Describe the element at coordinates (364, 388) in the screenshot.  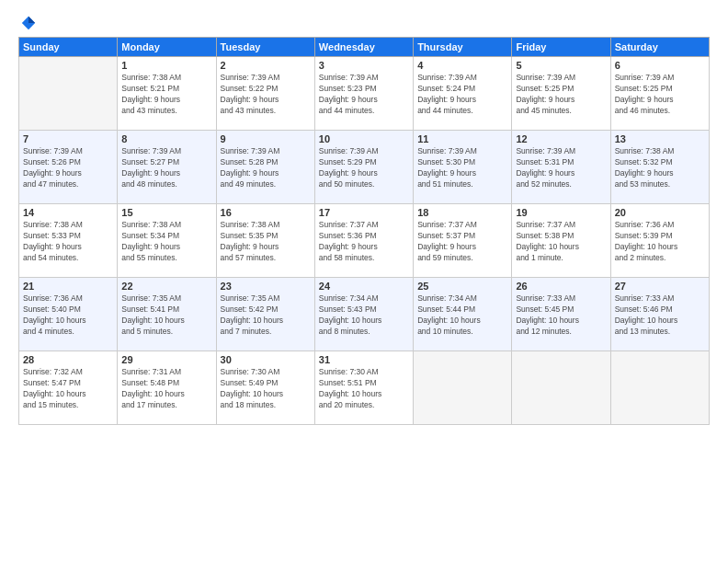
I see `calendar-week-row: 28Sunrise: 7:32 AMSunset: 5:47 PMDayligh…` at that location.